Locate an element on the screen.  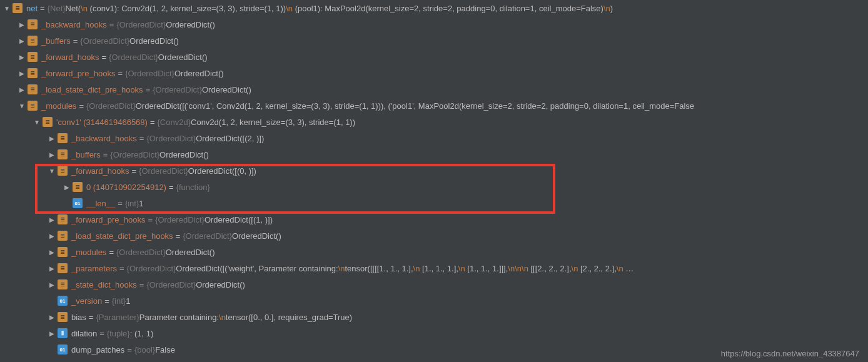
variable-value: OrderedDict([('weight', Parameter contai… is located at coordinates (405, 269).